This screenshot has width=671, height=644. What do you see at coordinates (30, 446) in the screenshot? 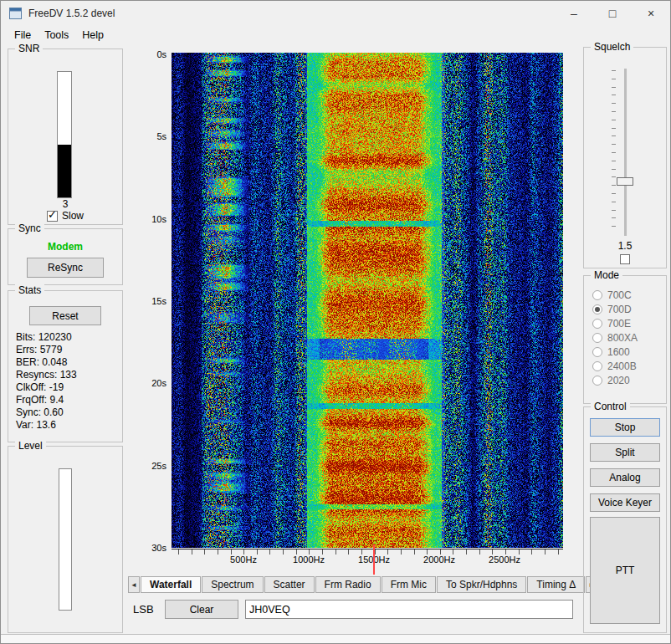
I see `level-group-label: Level` at bounding box center [30, 446].